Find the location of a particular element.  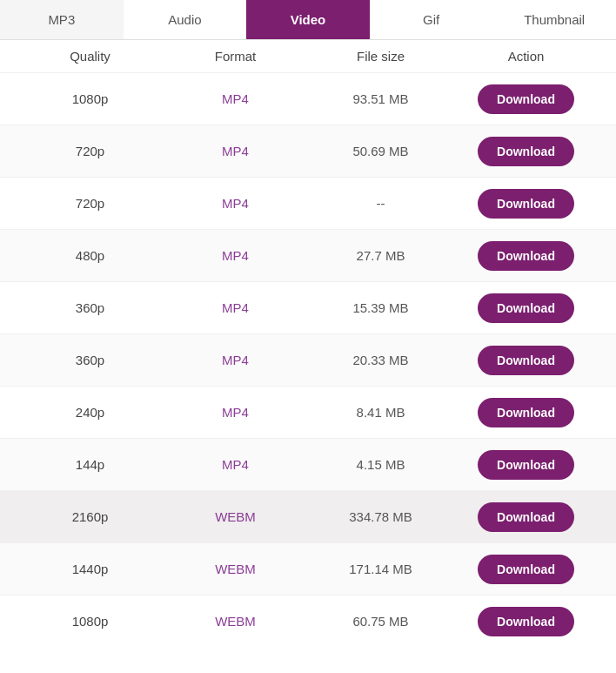

tab-mp3: MP3 is located at coordinates (62, 19).